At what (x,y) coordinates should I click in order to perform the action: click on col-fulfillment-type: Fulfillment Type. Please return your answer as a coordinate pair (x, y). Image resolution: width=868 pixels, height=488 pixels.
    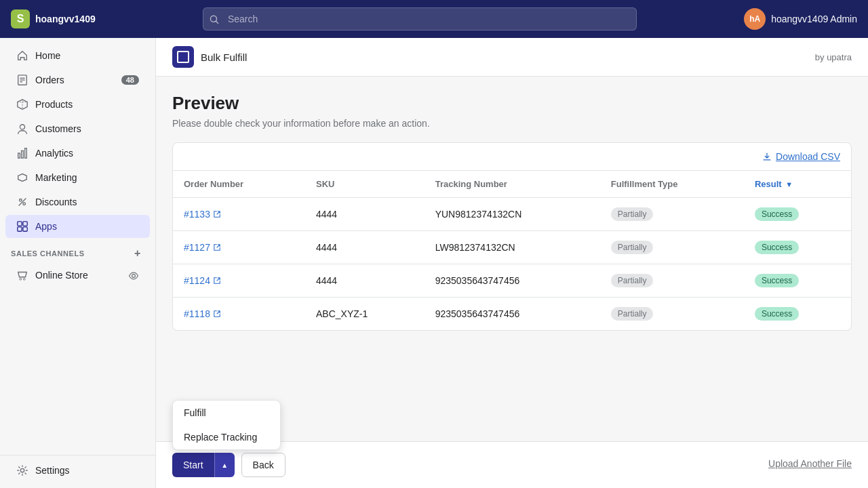
    Looking at the image, I should click on (672, 184).